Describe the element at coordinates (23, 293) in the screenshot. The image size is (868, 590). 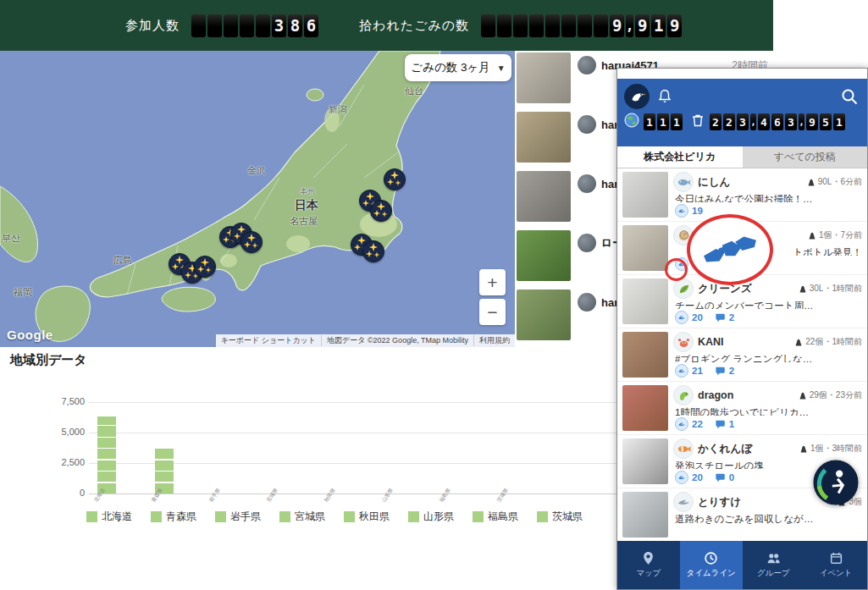
I see `map-label-fukuoka: 福岡` at that location.